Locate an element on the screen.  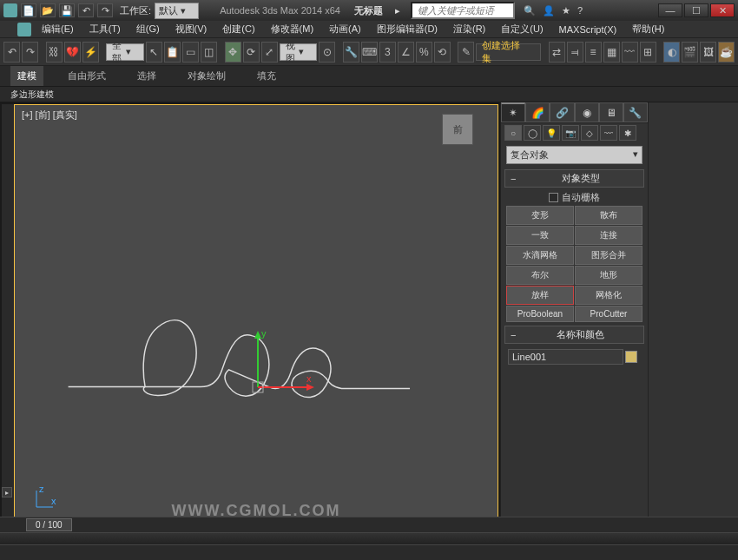
display-panel-tab: 🖥 is located at coordinates (611, 113).